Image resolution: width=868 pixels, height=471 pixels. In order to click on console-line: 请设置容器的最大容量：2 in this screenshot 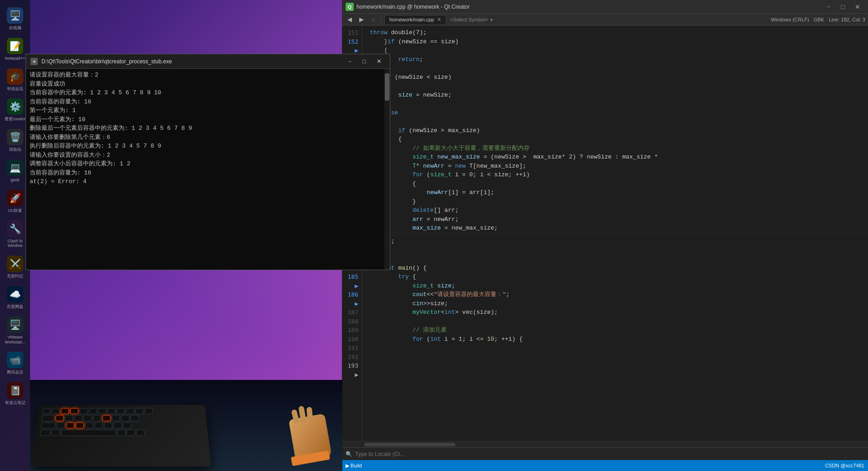, I will do `click(208, 75)`.